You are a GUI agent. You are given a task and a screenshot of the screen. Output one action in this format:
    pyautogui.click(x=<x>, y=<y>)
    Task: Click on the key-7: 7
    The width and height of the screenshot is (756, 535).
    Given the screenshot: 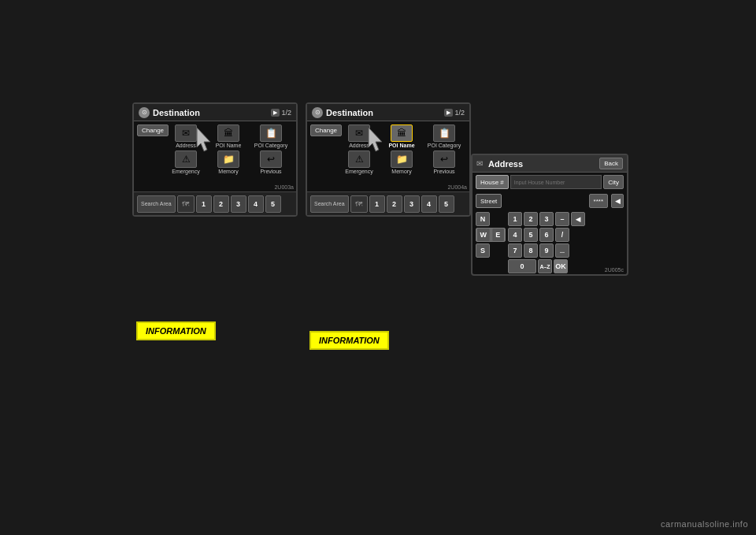 What is the action you would take?
    pyautogui.click(x=515, y=251)
    